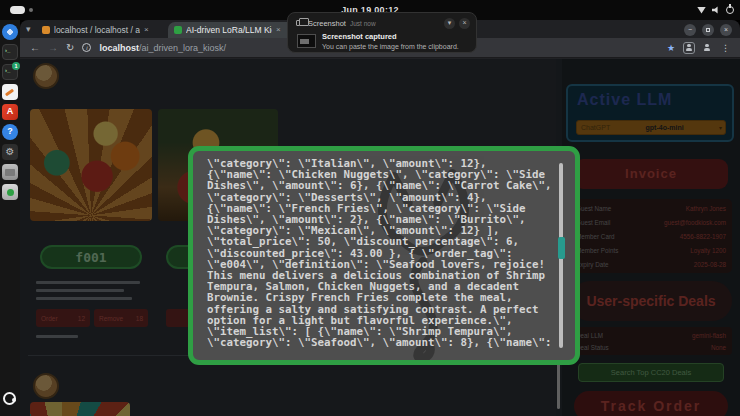 This screenshot has height=416, width=740. What do you see at coordinates (10, 52) in the screenshot?
I see `dock-terminal-icon` at bounding box center [10, 52].